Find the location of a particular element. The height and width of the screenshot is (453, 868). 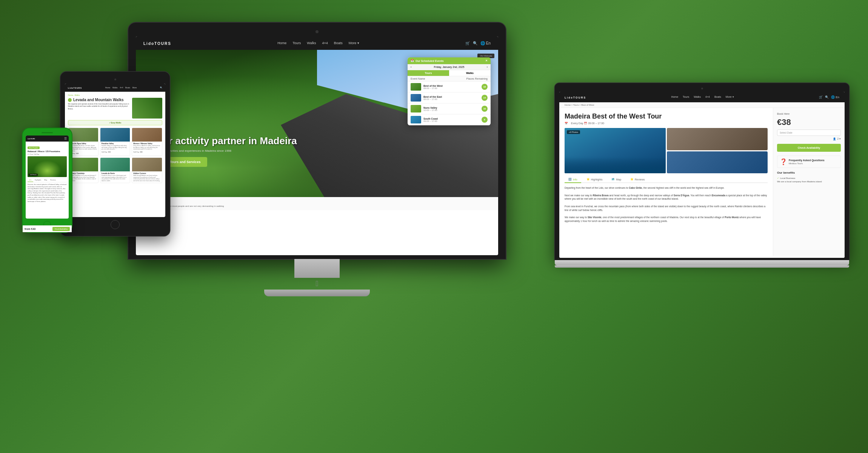

date-selector: Select Date is located at coordinates (809, 133).